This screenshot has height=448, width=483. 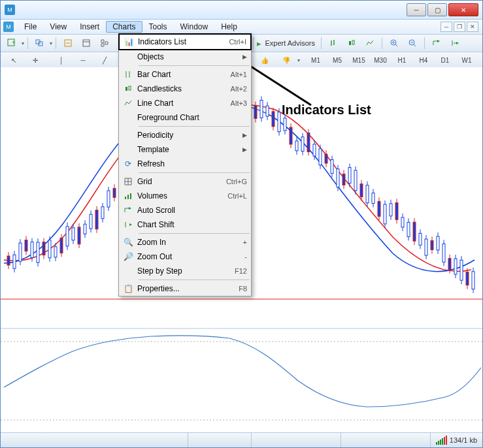 I want to click on menu-candlesticks: Candlesticks Alt+2, so click(x=185, y=89).